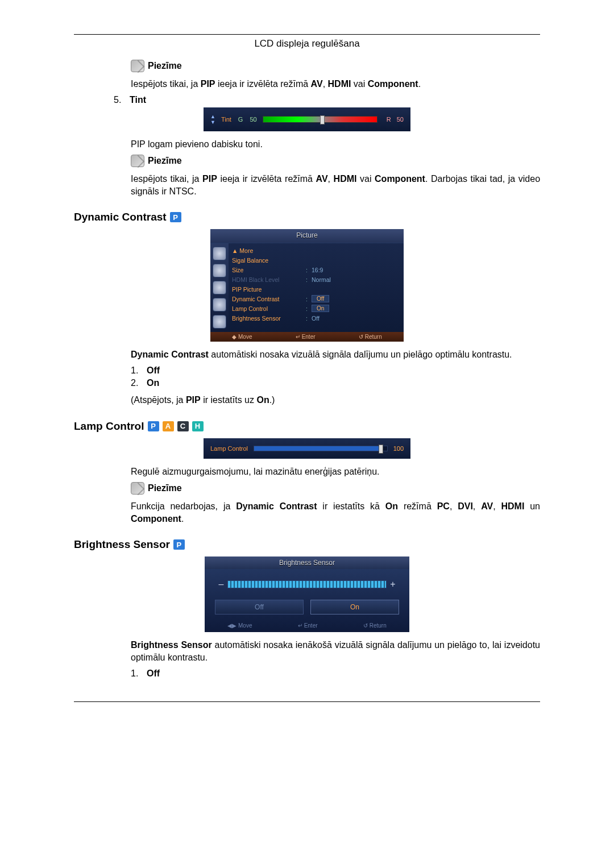 The image size is (614, 868). I want to click on lamp-note-text: Funkcija nedarbojas, ja Dynamic Contrast…, so click(335, 513).